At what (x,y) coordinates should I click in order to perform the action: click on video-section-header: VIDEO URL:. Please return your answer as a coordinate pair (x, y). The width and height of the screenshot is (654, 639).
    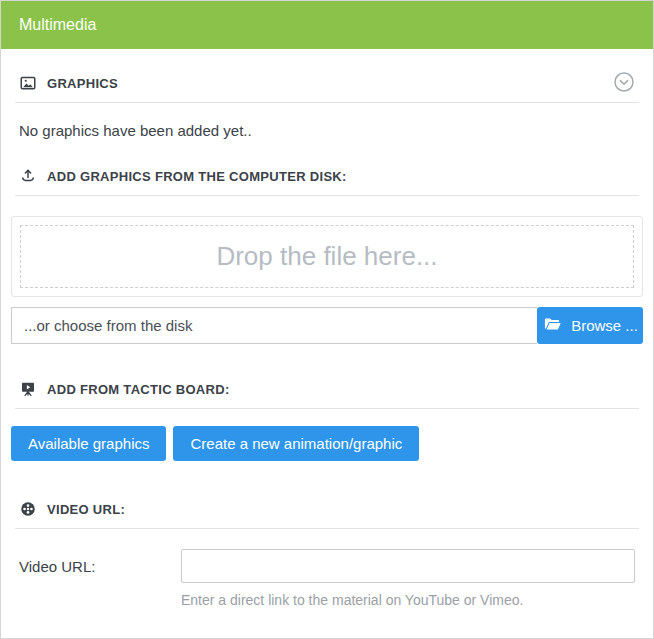
    Looking at the image, I should click on (327, 509).